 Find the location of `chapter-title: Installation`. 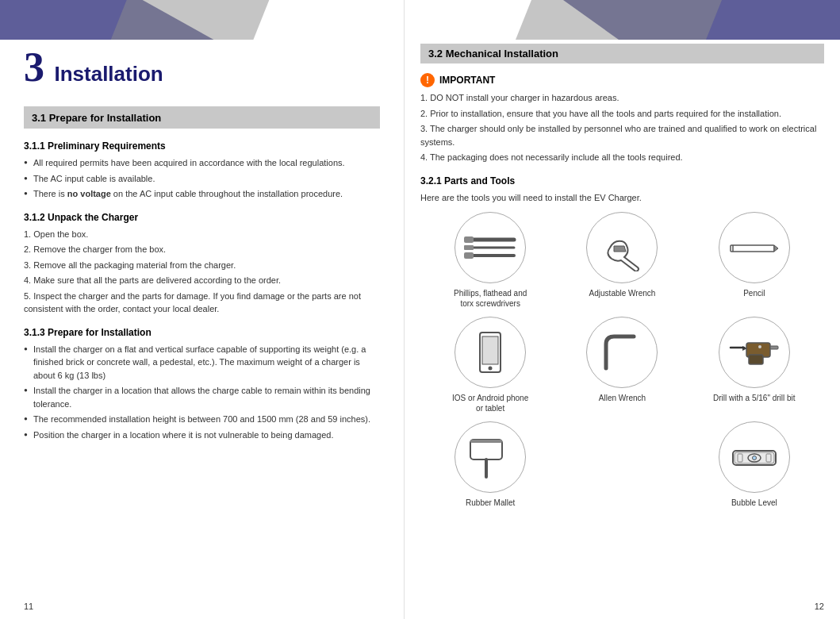

chapter-title: Installation is located at coordinates (108, 74).